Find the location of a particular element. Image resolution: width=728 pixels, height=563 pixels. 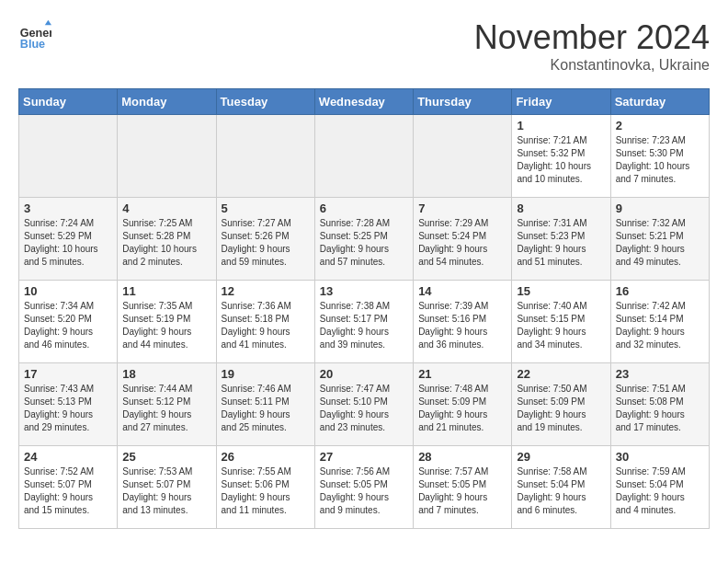

logo: General Blue is located at coordinates (35, 35).